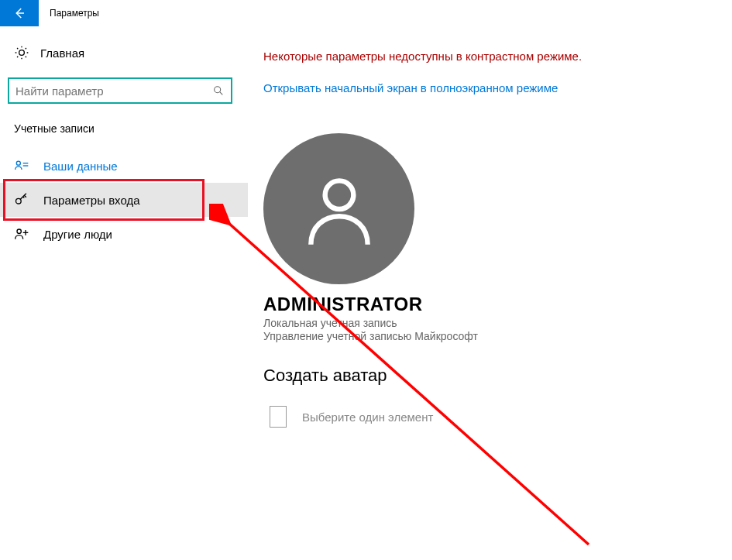 The image size is (732, 560). I want to click on sidebar-item-other-users: Другие люди, so click(124, 234).